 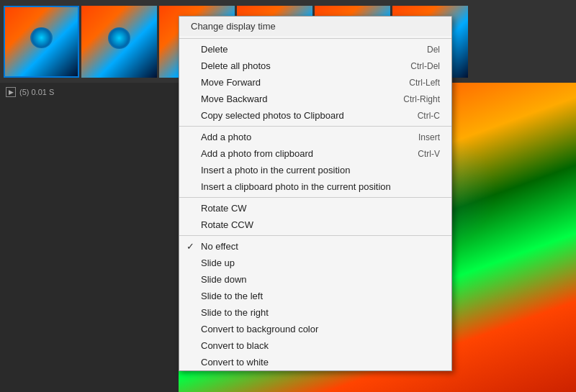 What do you see at coordinates (315, 66) in the screenshot?
I see `menu-item-delete-all: Delete all photos Ctrl-Del` at bounding box center [315, 66].